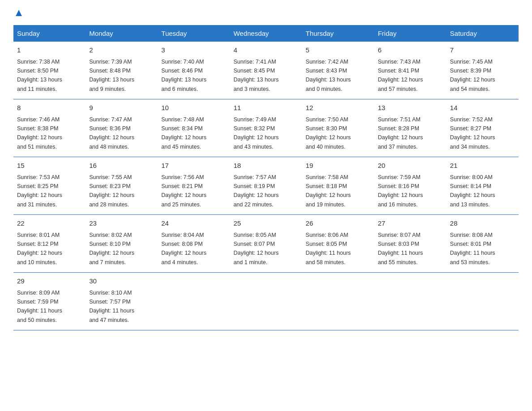 This screenshot has width=532, height=411. What do you see at coordinates (483, 50) in the screenshot?
I see `day-number: 7` at bounding box center [483, 50].